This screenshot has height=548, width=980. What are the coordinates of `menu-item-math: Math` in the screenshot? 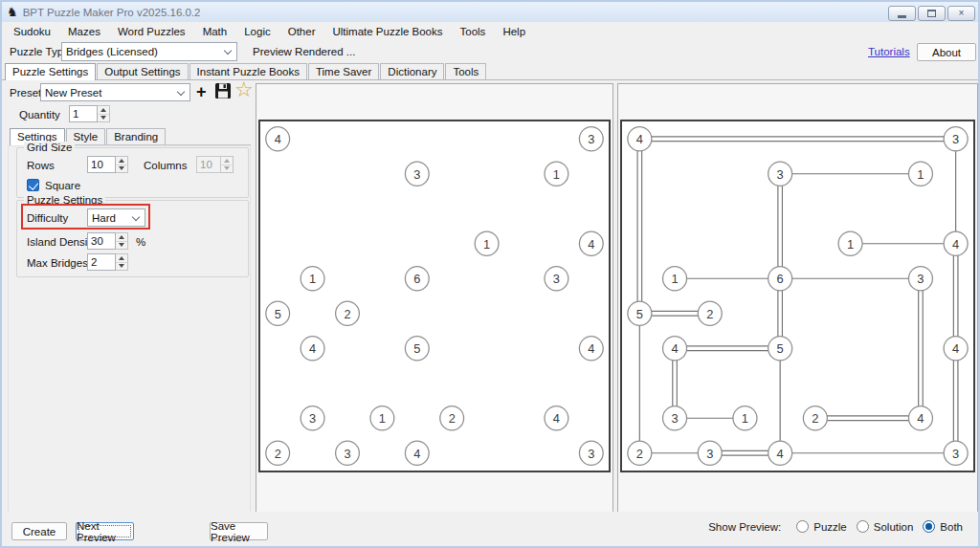 It's located at (215, 32).